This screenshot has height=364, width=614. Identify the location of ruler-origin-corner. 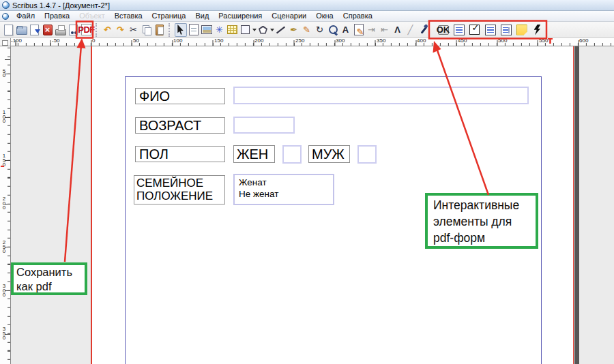
(5, 42).